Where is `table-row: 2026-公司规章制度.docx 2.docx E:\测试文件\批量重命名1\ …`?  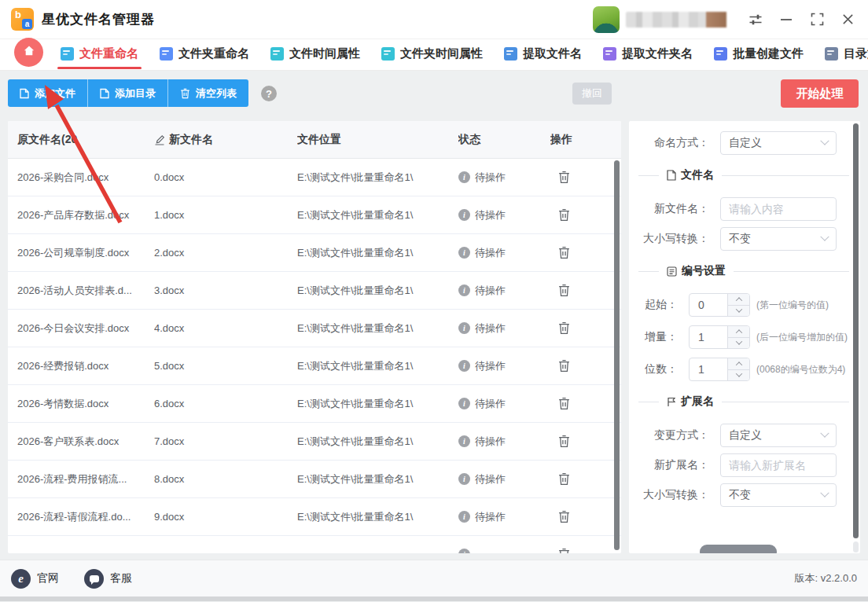 table-row: 2026-公司规章制度.docx 2.docx E:\测试文件\批量重命名1\ … is located at coordinates (314, 253).